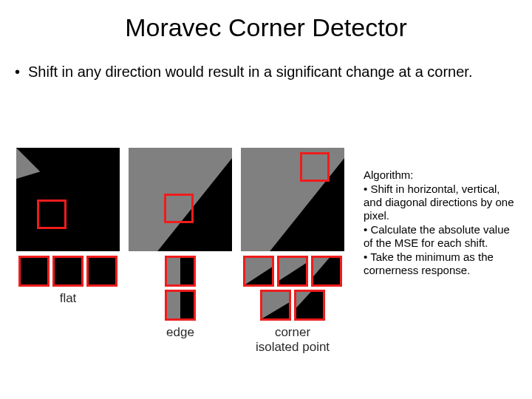 Image resolution: width=532 pixels, height=399 pixels. I want to click on main-bullet: Shift in any direction would result in a…, so click(266, 72).